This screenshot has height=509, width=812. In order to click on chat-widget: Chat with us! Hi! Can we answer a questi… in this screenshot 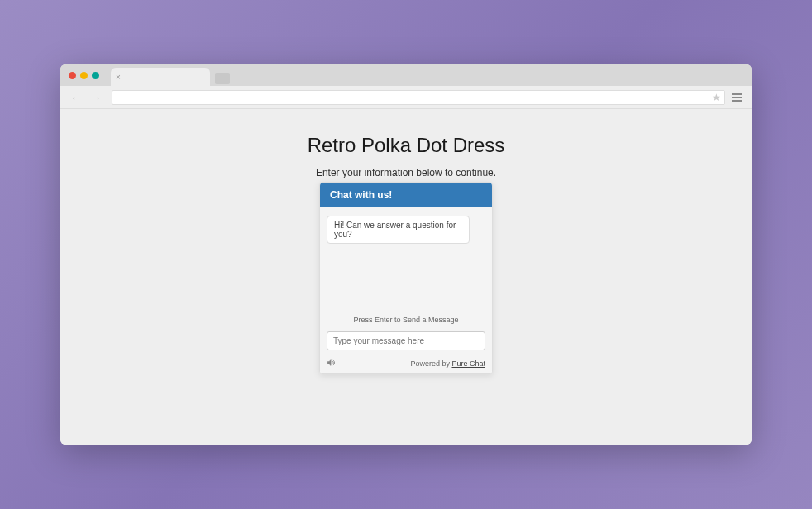, I will do `click(406, 278)`.